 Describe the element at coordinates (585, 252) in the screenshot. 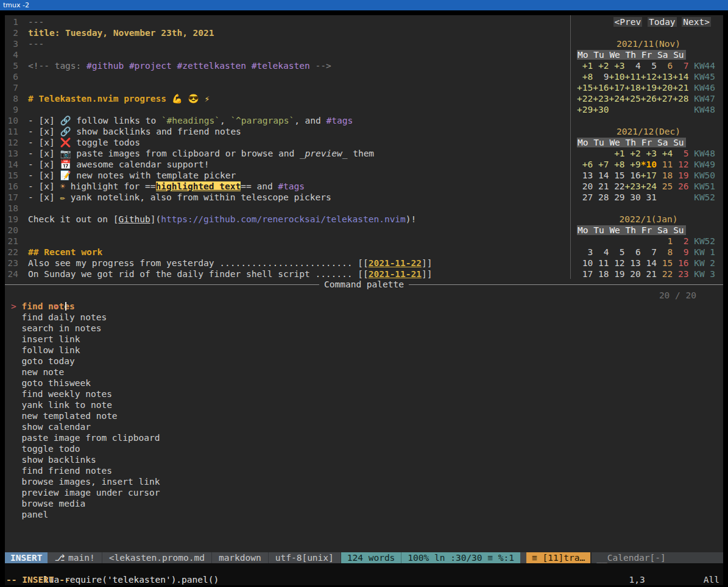

I see `calendar-day-cell: 3` at that location.